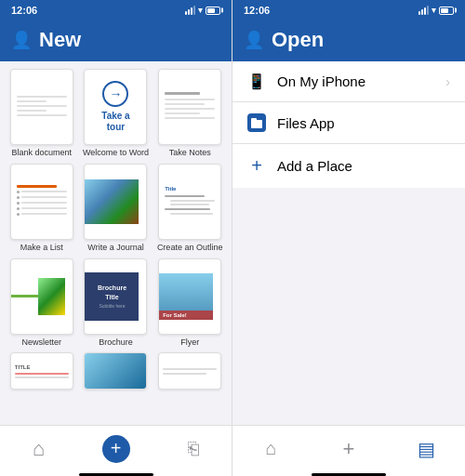  Describe the element at coordinates (115, 342) in the screenshot. I see `label-brochure: Brochure` at that location.